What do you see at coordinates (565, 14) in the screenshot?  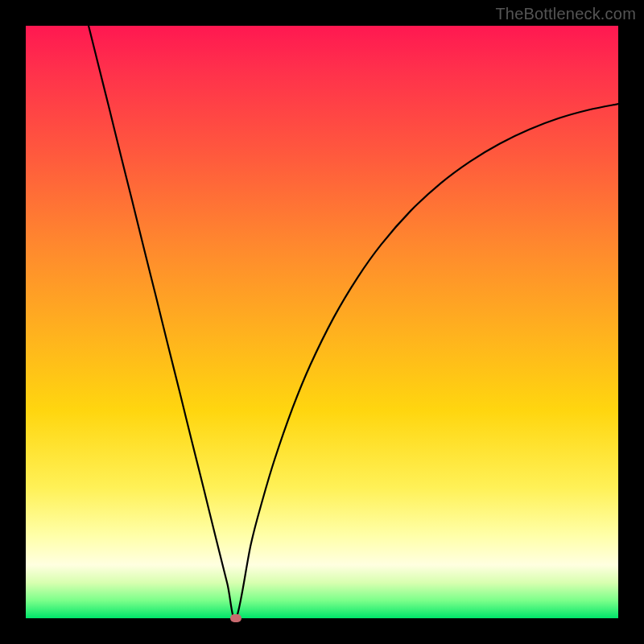 I see `watermark-text: TheBottleneck.com` at bounding box center [565, 14].